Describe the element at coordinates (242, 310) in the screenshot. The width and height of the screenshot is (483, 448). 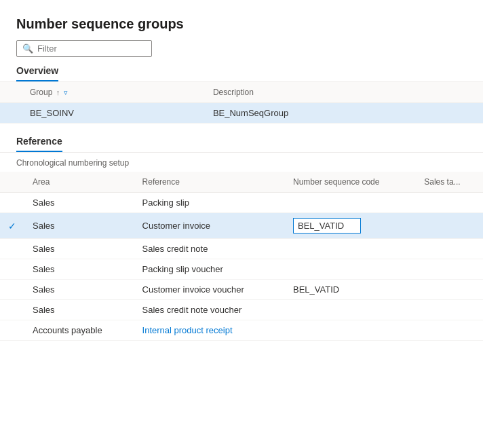
I see `table-row: Sales Sales credit note voucher` at that location.